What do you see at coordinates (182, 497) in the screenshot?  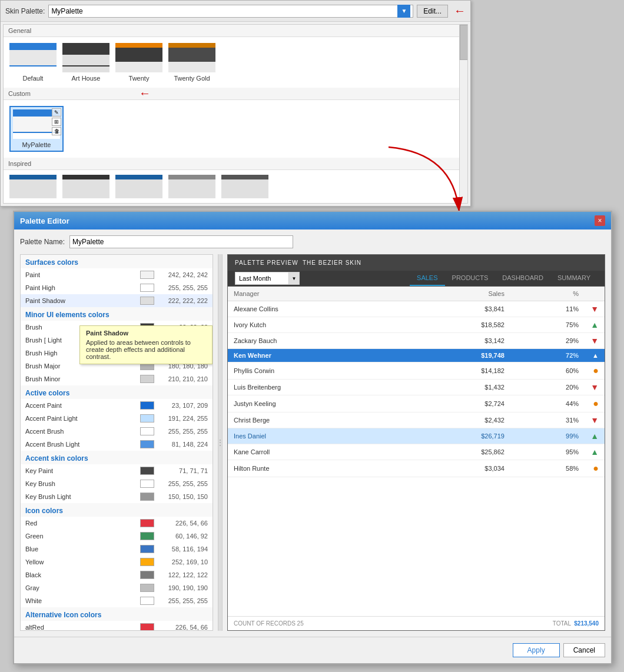 I see `key-brush-light-value: 150, 150, 150` at bounding box center [182, 497].